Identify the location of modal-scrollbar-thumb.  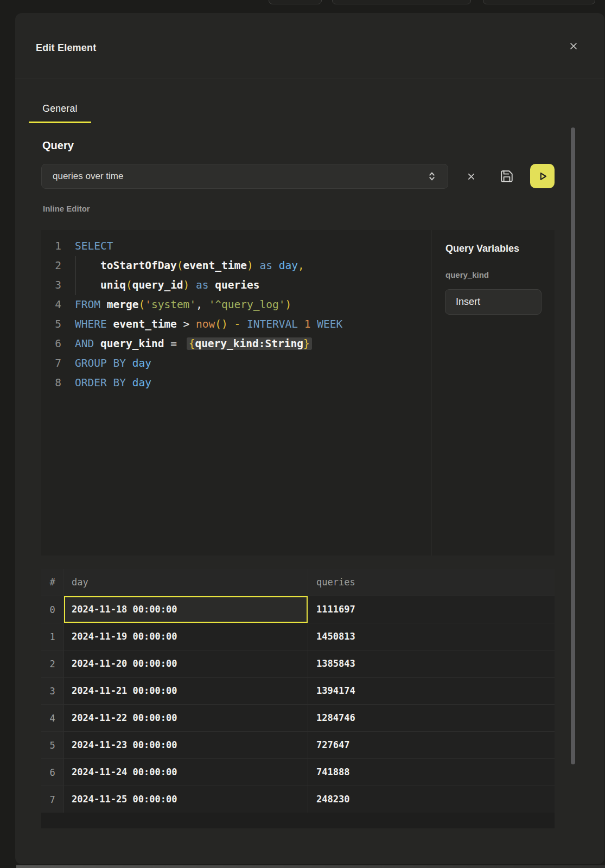
(573, 446).